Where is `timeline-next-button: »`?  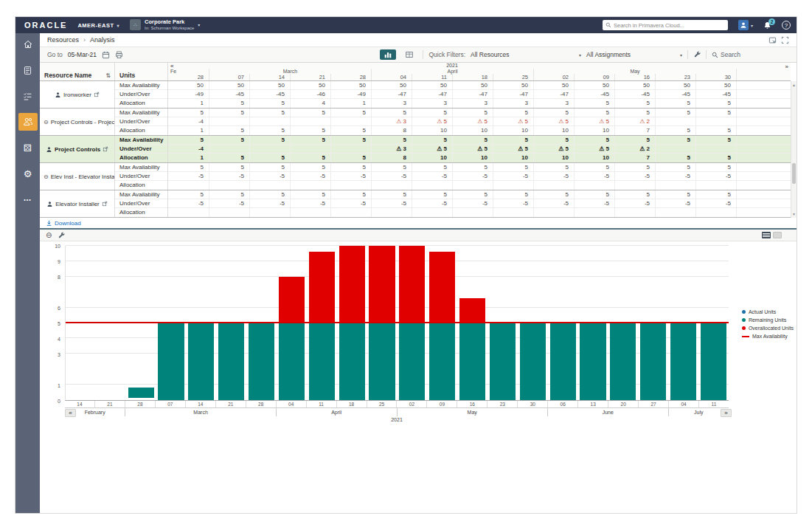 timeline-next-button: » is located at coordinates (787, 66).